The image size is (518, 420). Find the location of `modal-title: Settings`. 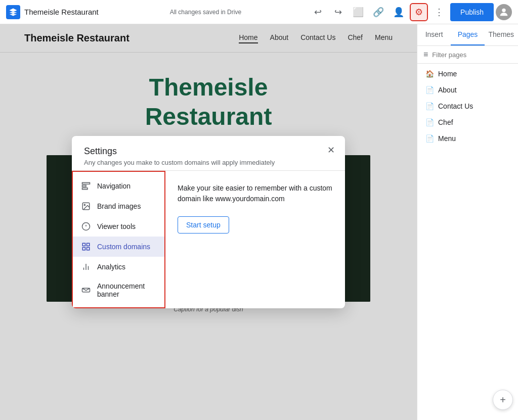

modal-title: Settings is located at coordinates (208, 152).